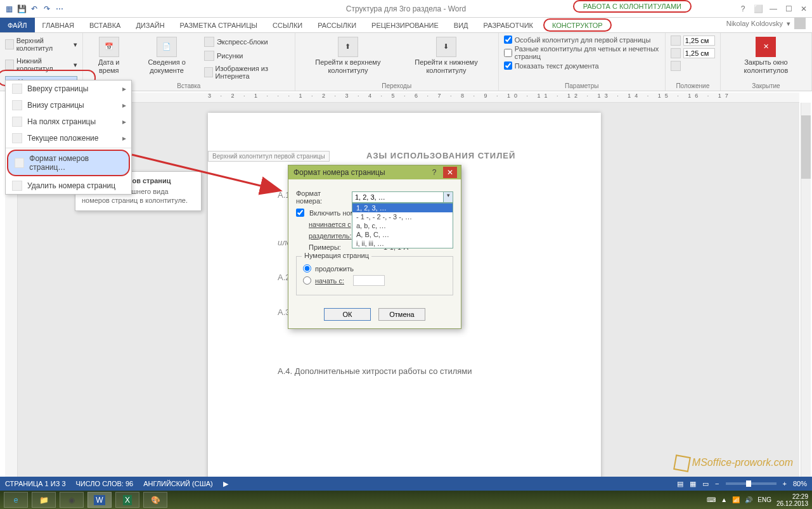 The image size is (812, 509). I want to click on minimize-icon: —, so click(773, 9).